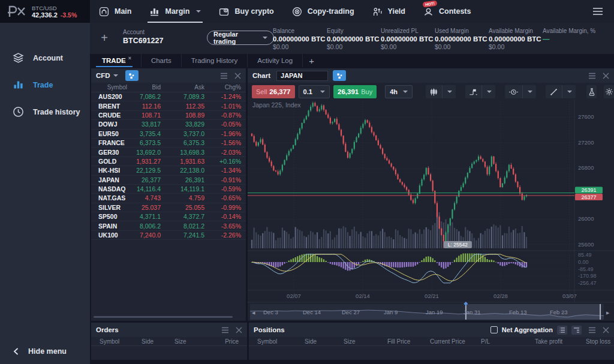  What do you see at coordinates (561, 92) in the screenshot?
I see `drawing-tool-select` at bounding box center [561, 92].